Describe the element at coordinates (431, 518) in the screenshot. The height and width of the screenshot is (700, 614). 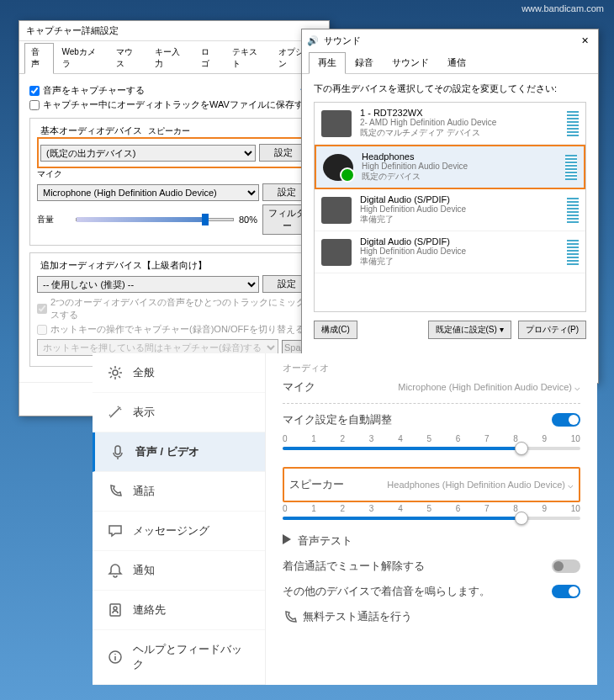
I see `speaker-slider` at that location.